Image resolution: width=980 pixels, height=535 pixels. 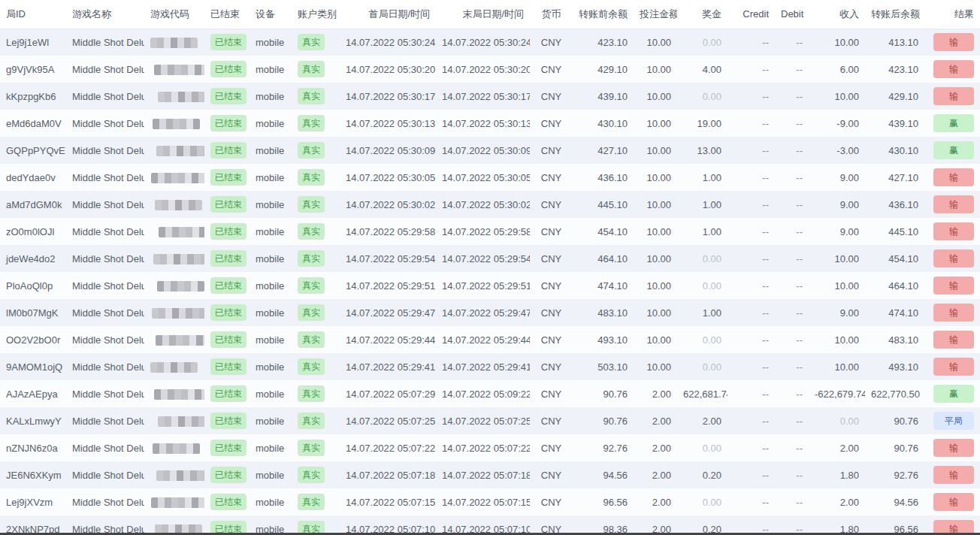 I want to click on column-header-first_time: 首局日期/时间, so click(x=388, y=14).